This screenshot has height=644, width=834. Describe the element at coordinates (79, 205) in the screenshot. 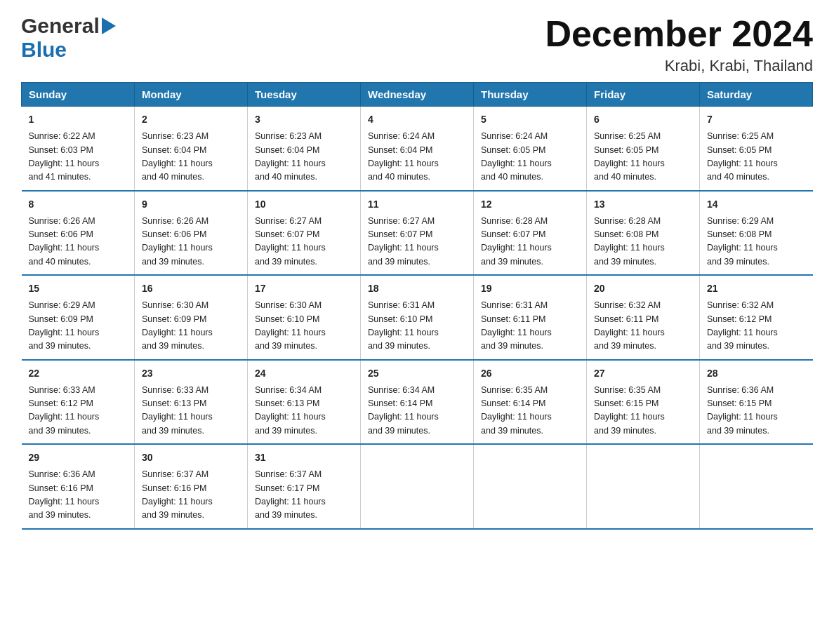

I see `day-number: 8` at that location.